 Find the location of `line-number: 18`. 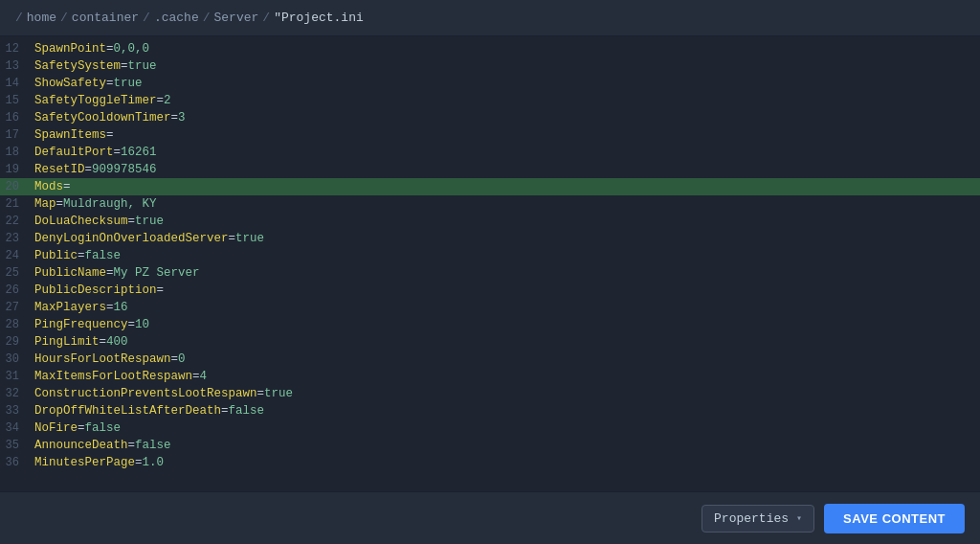

line-number: 18 is located at coordinates (17, 152).